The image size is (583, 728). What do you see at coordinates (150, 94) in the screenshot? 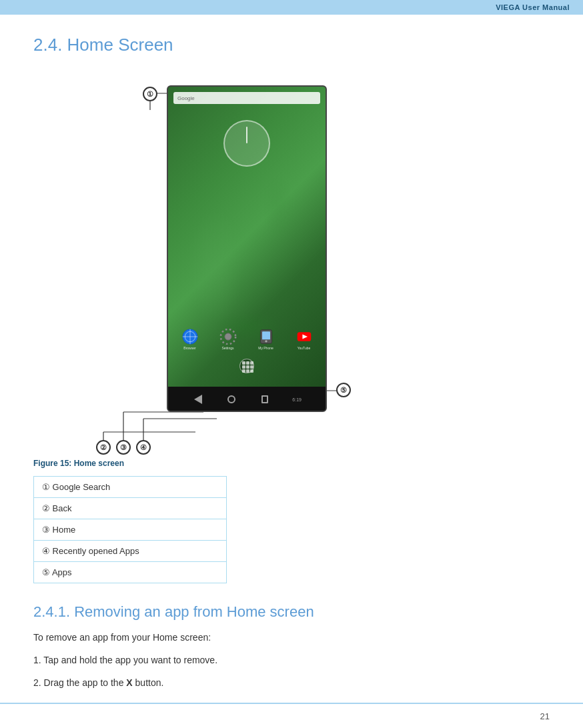
I see `marker-1: ①` at bounding box center [150, 94].